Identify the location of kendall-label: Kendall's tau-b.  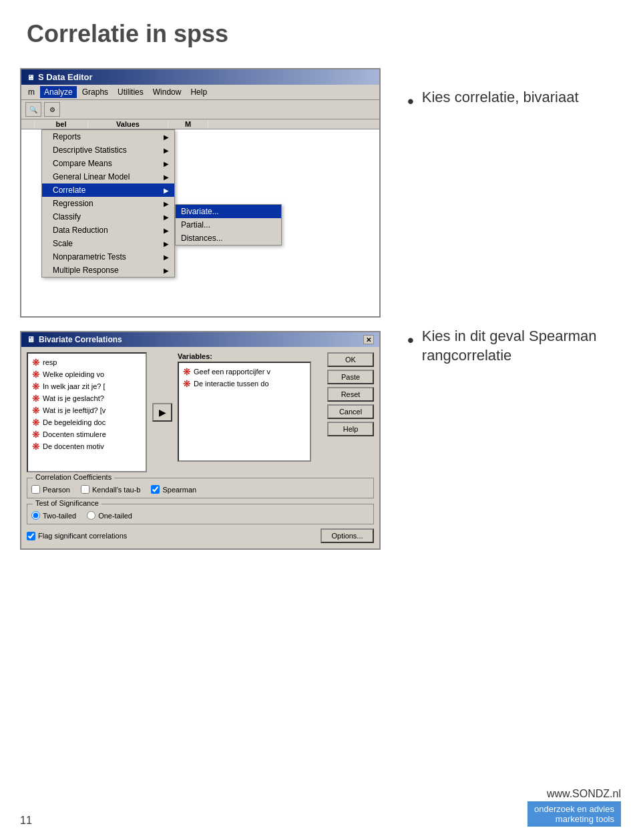
(116, 490).